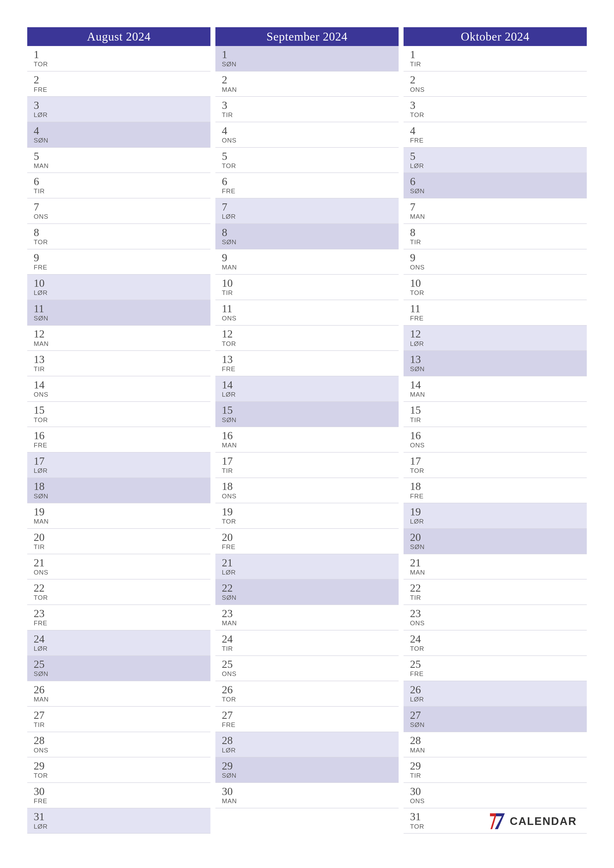  Describe the element at coordinates (119, 795) in the screenshot. I see `day-row: 30FRE` at that location.